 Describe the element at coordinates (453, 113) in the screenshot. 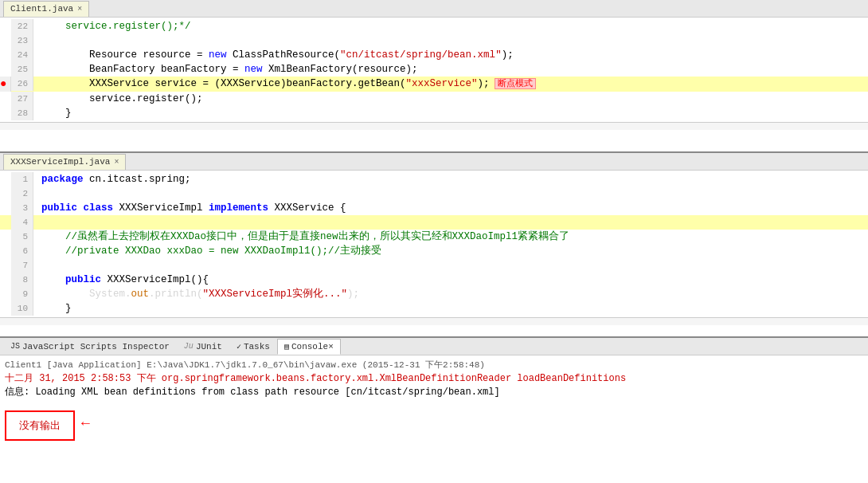

I see `linecontent-28: }` at that location.